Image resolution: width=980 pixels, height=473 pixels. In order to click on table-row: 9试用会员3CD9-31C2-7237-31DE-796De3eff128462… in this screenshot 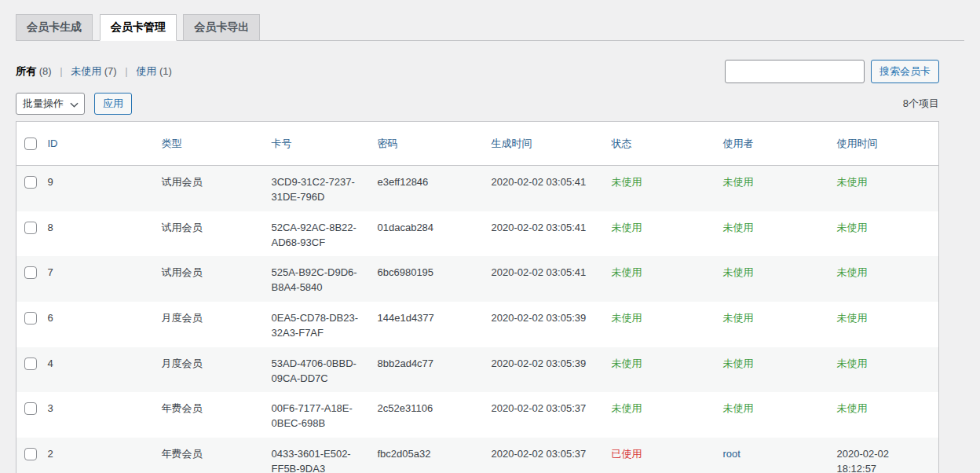, I will do `click(477, 189)`.